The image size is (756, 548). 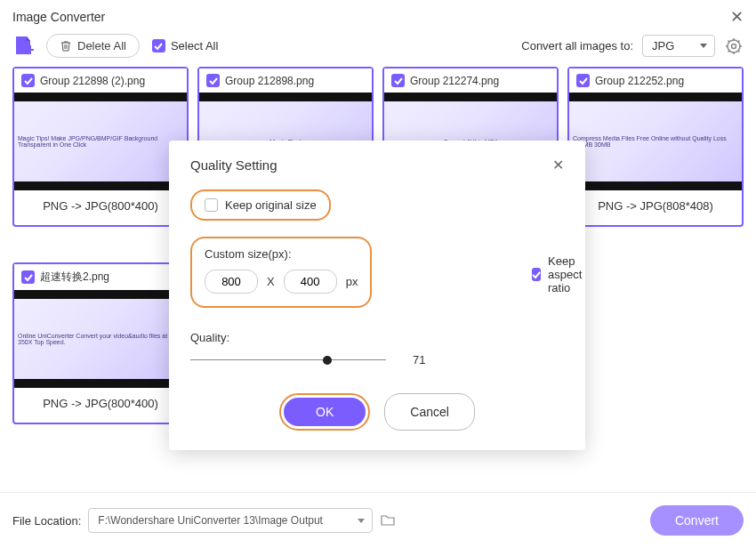 What do you see at coordinates (327, 360) in the screenshot?
I see `slider-thumb` at bounding box center [327, 360].